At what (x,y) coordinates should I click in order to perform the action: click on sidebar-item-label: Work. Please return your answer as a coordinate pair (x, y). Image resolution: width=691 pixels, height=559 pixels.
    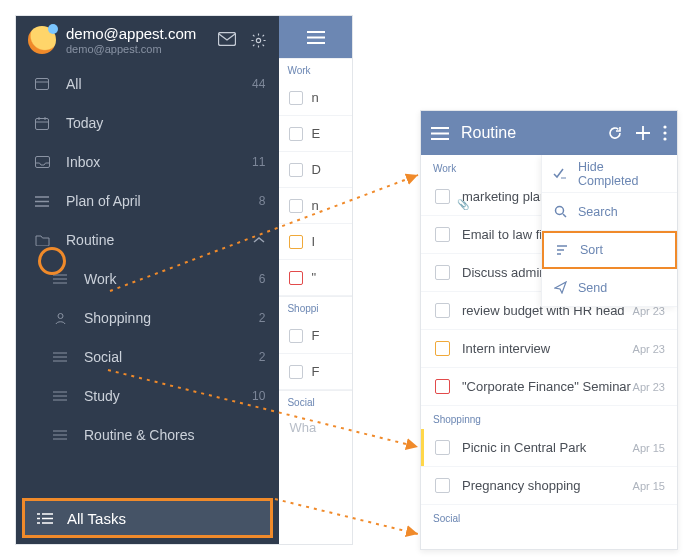
    Looking at the image, I should click on (172, 279).